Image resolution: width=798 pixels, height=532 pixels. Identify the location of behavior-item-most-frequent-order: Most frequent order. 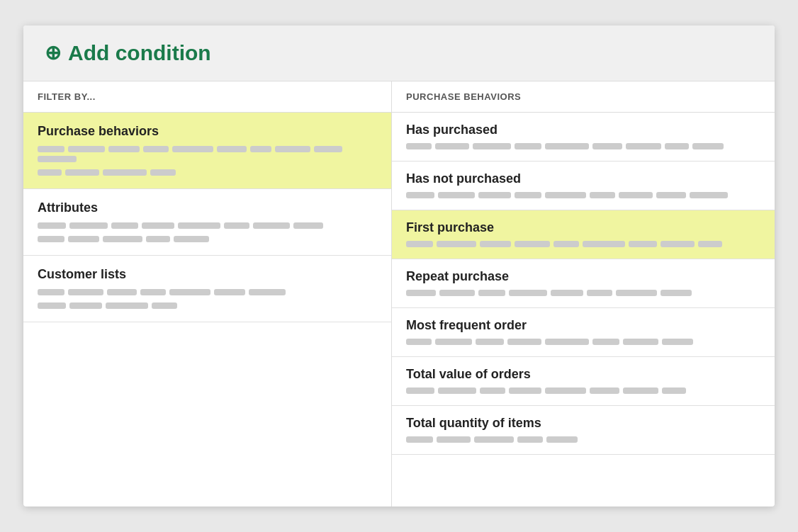
(583, 333).